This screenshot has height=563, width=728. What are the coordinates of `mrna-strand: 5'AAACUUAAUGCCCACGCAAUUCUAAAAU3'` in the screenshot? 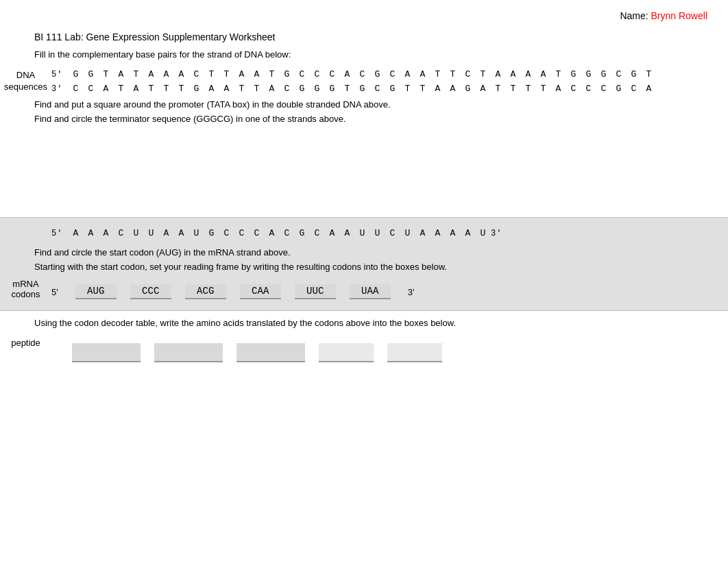 It's located at (389, 233).